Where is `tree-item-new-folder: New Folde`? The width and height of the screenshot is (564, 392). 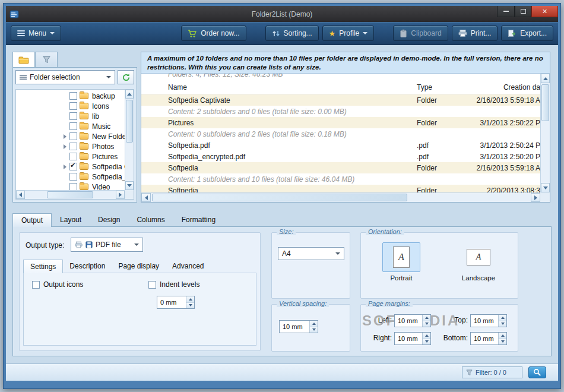 tree-item-new-folder: New Folde is located at coordinates (70, 137).